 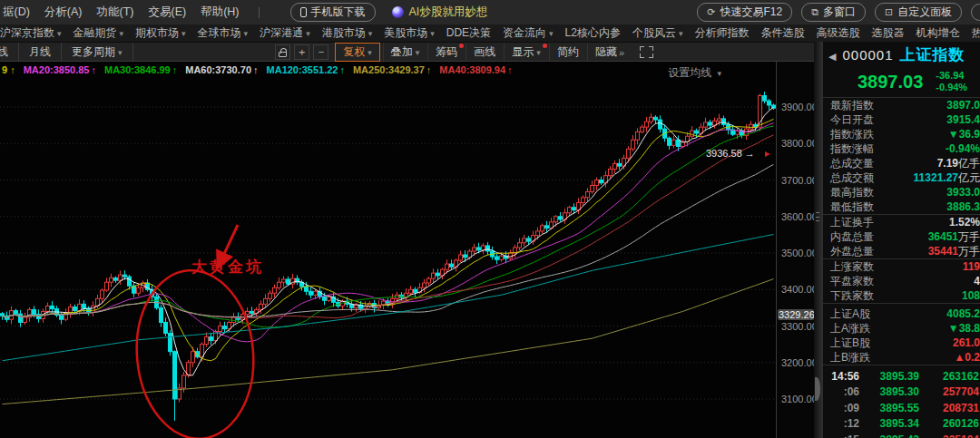 I want to click on nav-label: 金融期货, so click(x=95, y=33).